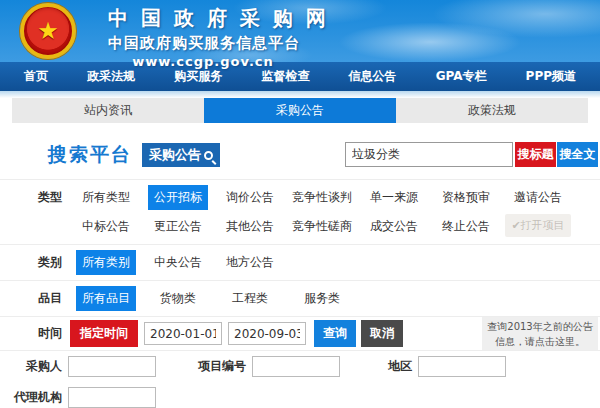 Image resolution: width=600 pixels, height=408 pixels. What do you see at coordinates (106, 198) in the screenshot?
I see `type-option-all: 所有类型` at bounding box center [106, 198].